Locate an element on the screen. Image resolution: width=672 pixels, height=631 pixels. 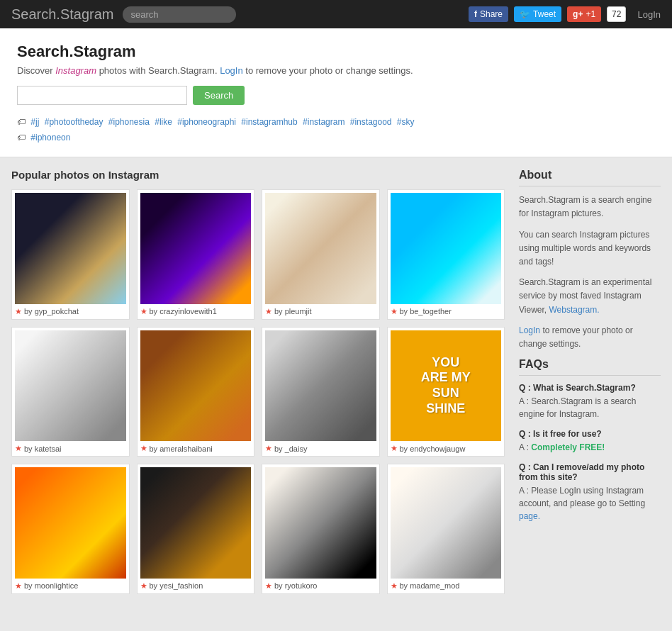
photo-item: ★ by be_together is located at coordinates (447, 255).